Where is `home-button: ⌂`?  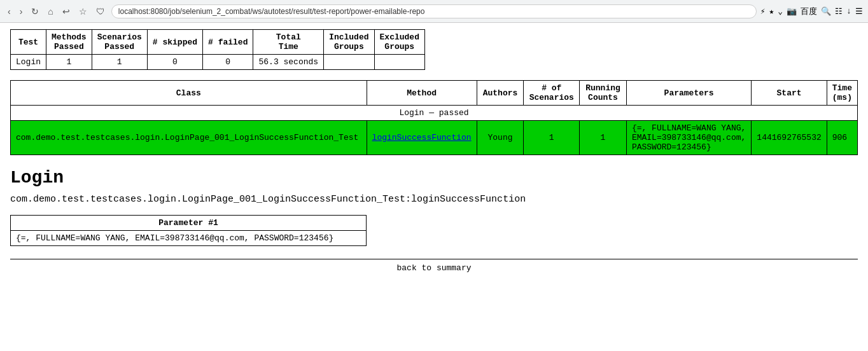 home-button: ⌂ is located at coordinates (50, 11).